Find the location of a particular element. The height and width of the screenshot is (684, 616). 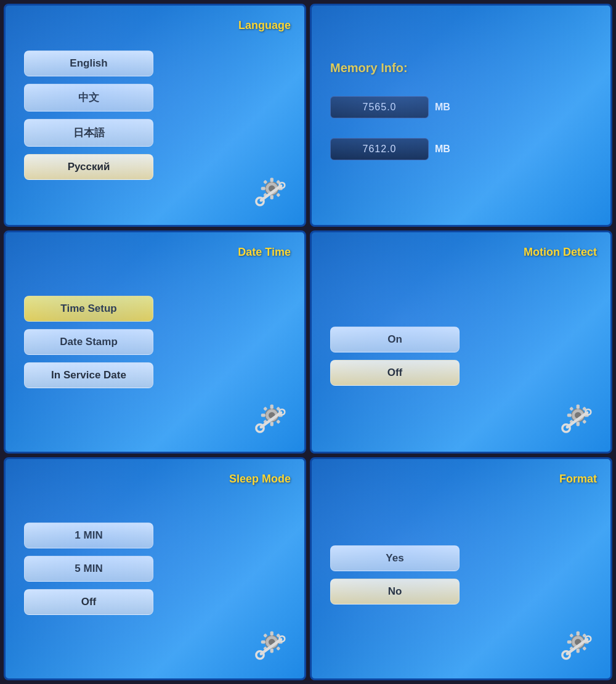

language-label: Language is located at coordinates (265, 26).